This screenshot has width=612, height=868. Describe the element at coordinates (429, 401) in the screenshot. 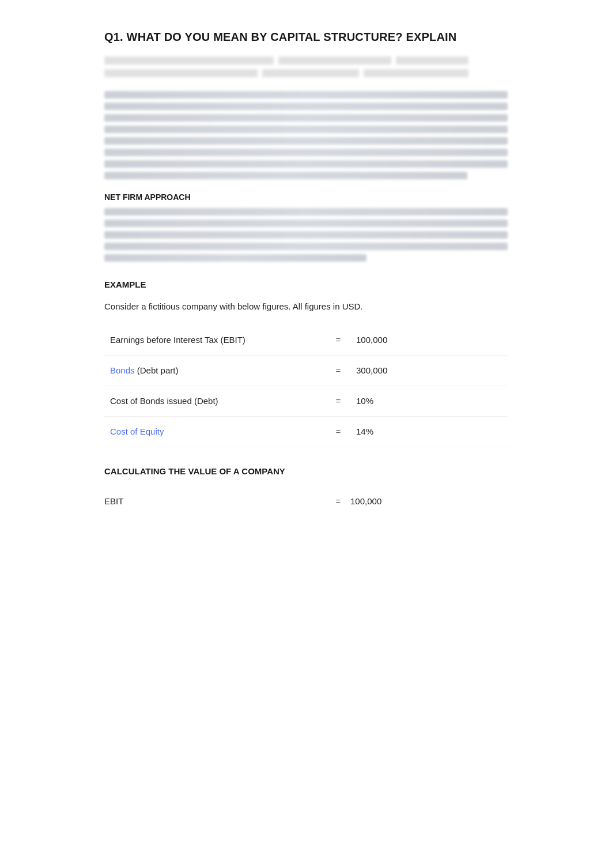

I see `row-value-cost-bonds: 10%` at that location.